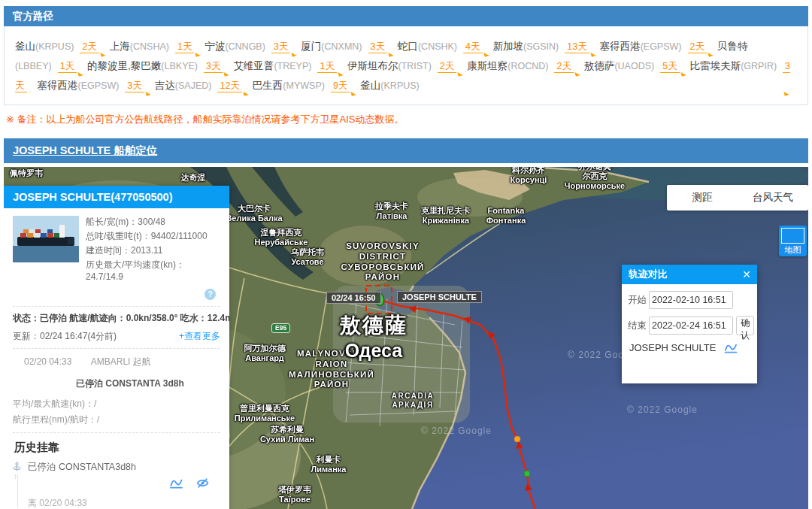  I want to click on history-item: ↑已停泊 CONSTANTA3d8h离 02/20 04:33, so click(117, 485).